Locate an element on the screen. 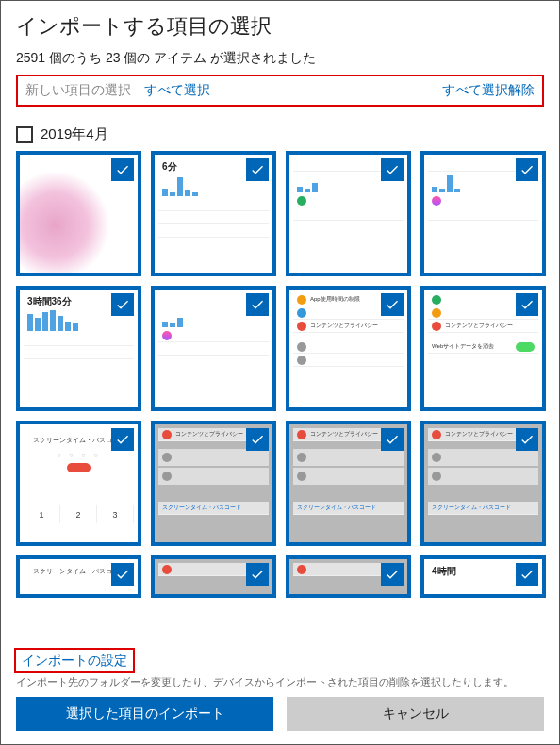 The height and width of the screenshot is (745, 560). group-checkbox is located at coordinates (25, 135).